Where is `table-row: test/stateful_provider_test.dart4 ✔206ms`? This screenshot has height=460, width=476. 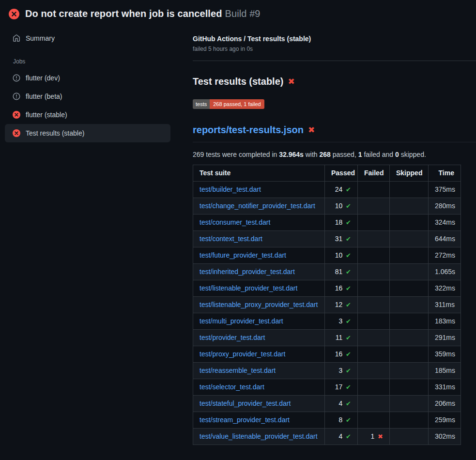
table-row: test/stateful_provider_test.dart4 ✔206ms is located at coordinates (327, 404).